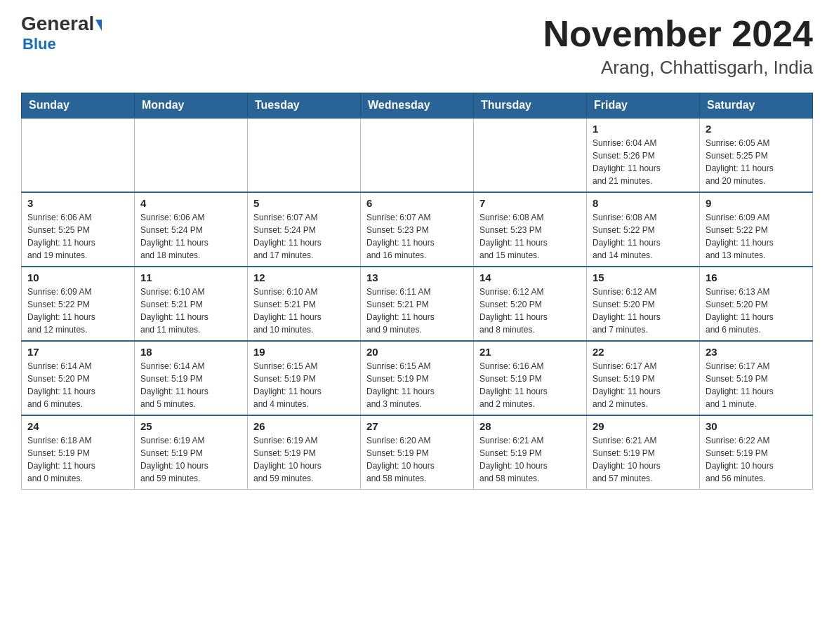 Image resolution: width=834 pixels, height=644 pixels. I want to click on calendar-cell: 2Sunrise: 6:05 AM Sunset: 5:25 PM Daylig…, so click(757, 155).